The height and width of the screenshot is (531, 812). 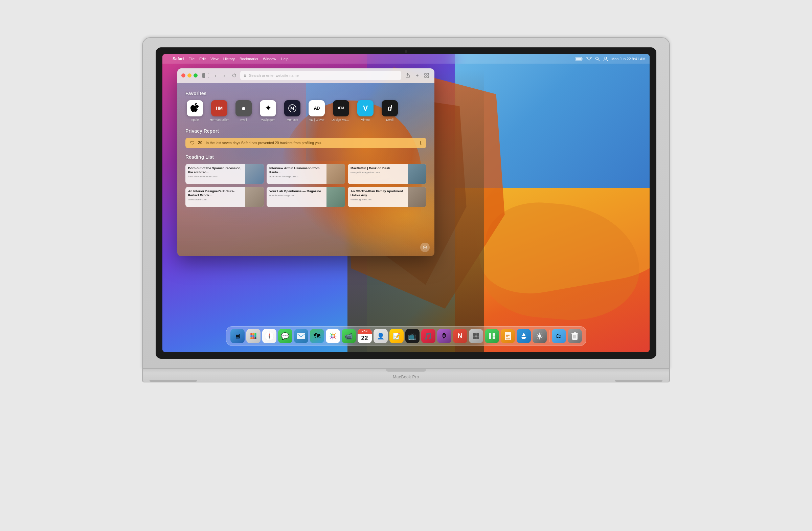 What do you see at coordinates (378, 174) in the screenshot?
I see `reading-text-3: MacGuffin | Desk on Desk macguffinmagazi…` at bounding box center [378, 174].